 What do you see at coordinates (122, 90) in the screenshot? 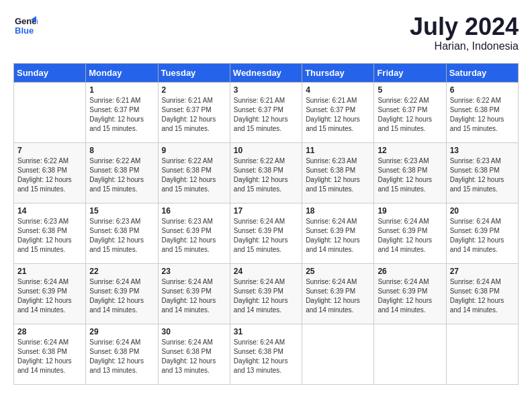
I see `day-number: 1` at bounding box center [122, 90].